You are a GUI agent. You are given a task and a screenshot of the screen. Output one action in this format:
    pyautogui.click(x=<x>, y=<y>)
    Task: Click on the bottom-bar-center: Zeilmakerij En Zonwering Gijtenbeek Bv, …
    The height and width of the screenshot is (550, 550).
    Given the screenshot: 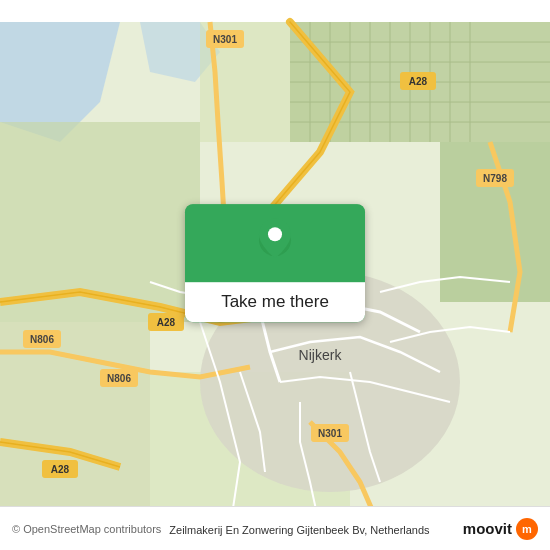 What is the action you would take?
    pyautogui.click(x=312, y=529)
    